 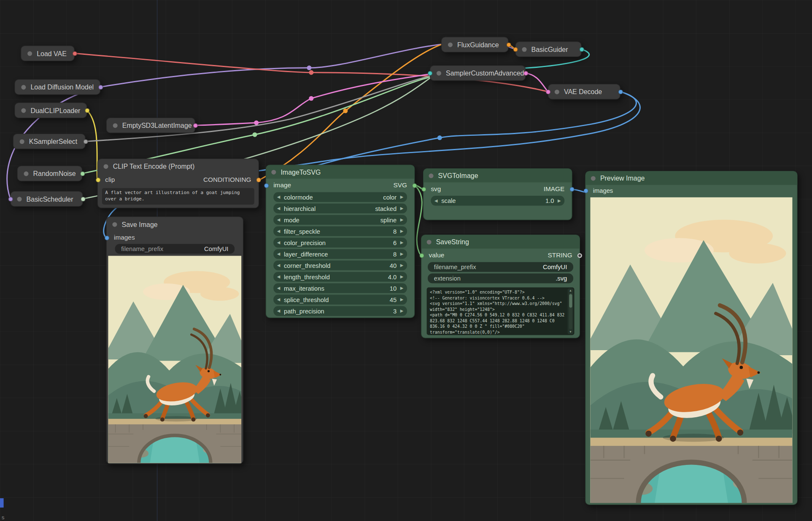 What do you see at coordinates (570, 311) in the screenshot?
I see `scrollbar-track` at bounding box center [570, 311].